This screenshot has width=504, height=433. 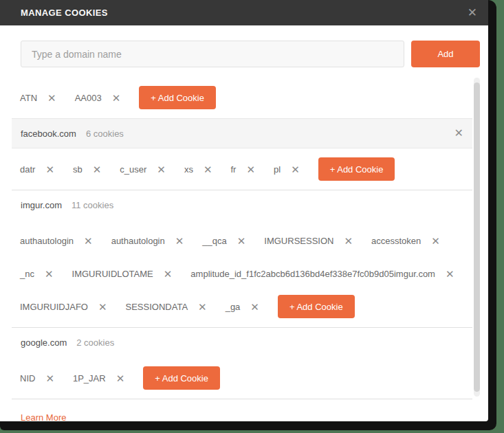 What do you see at coordinates (242, 133) in the screenshot?
I see `domain-header: facebook.com 6 cookies ✕` at bounding box center [242, 133].